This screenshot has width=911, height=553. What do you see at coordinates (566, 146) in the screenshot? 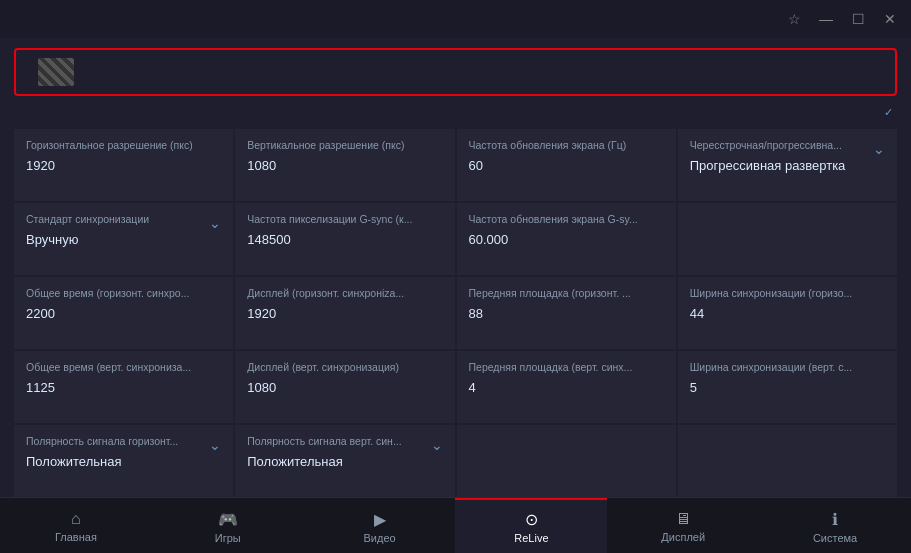
I see `setting-label: Частота обновления экрана (Гц)` at bounding box center [566, 146].